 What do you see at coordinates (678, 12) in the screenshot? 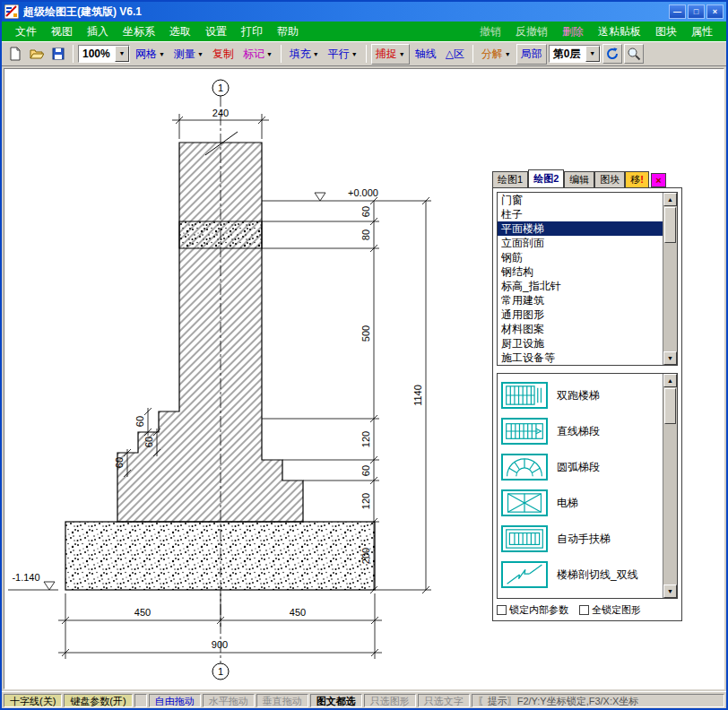
I see `minimize-button: —` at bounding box center [678, 12].